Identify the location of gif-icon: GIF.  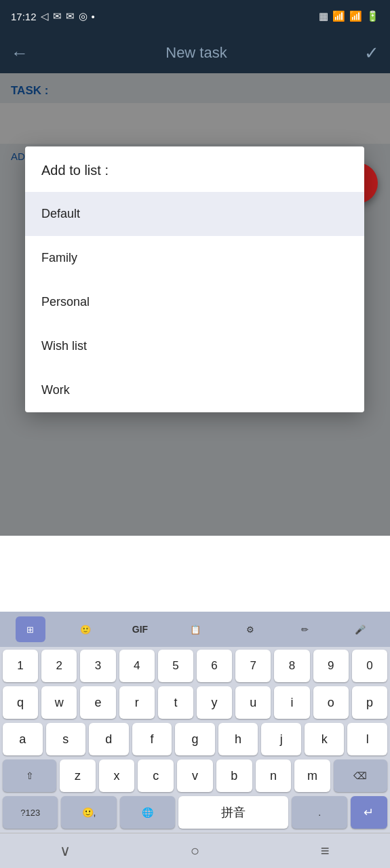
(140, 629).